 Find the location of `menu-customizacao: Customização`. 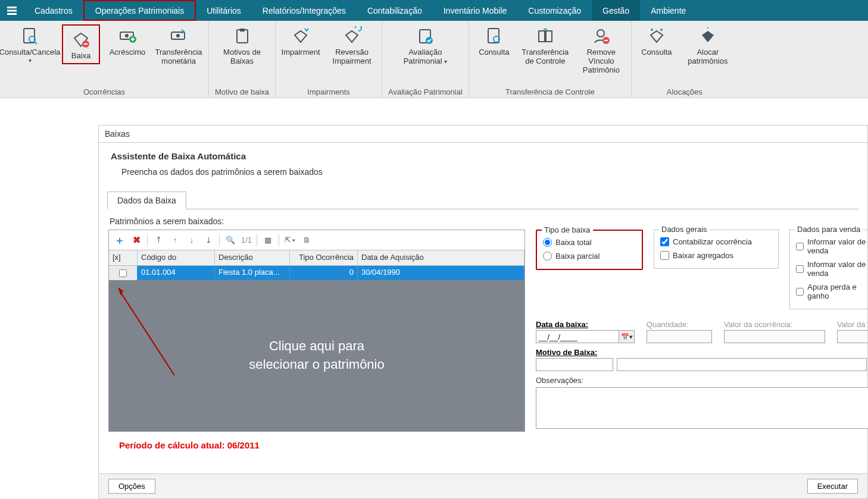

menu-customizacao: Customização is located at coordinates (555, 11).